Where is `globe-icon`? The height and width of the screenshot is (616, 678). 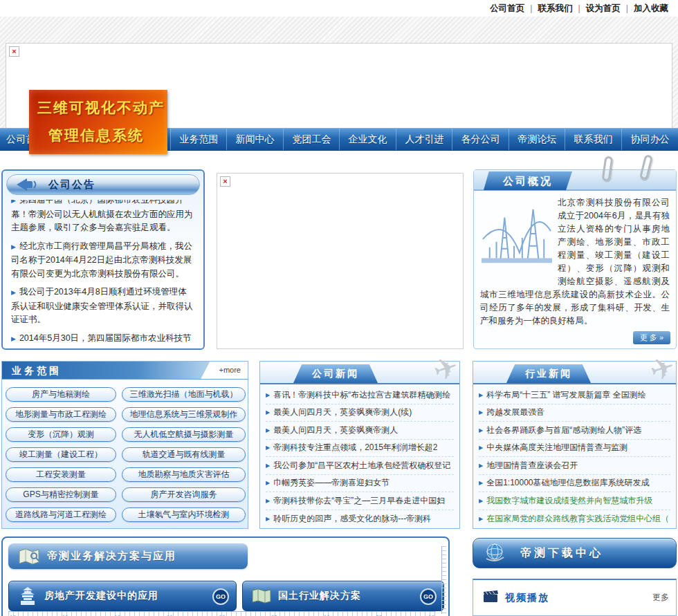
globe-icon is located at coordinates (495, 553).